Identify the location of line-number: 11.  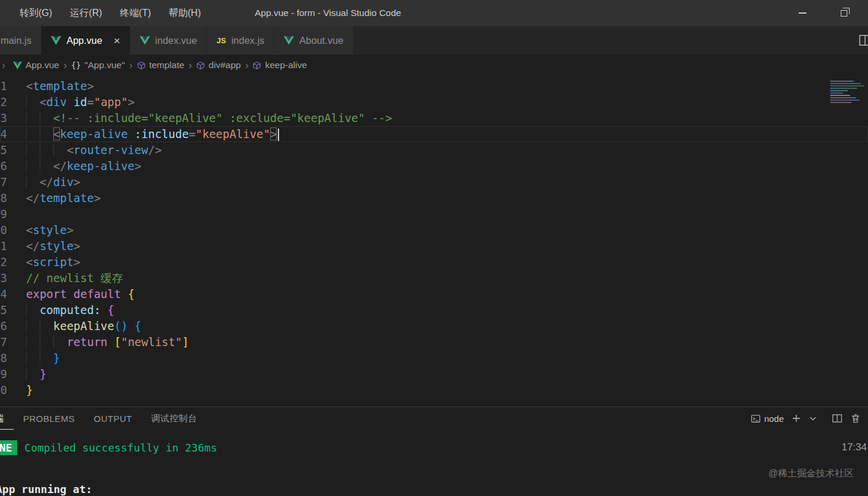
(4, 247).